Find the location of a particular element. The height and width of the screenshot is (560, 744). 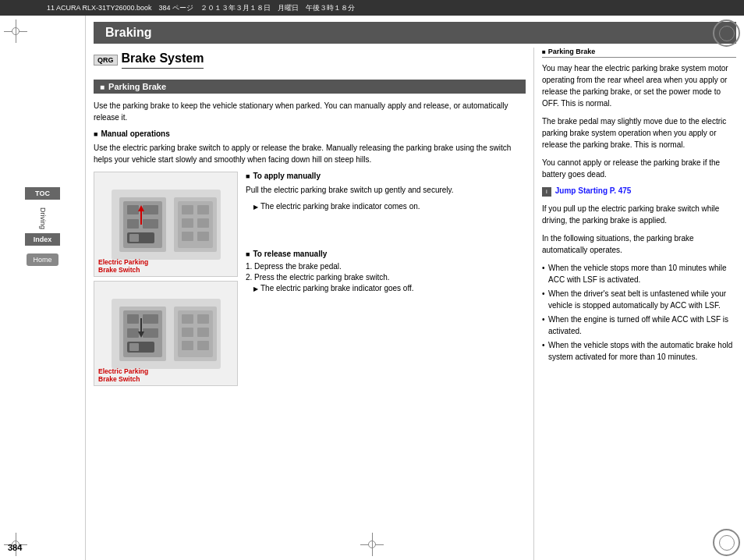

bottom-center-decoration is located at coordinates (372, 544).